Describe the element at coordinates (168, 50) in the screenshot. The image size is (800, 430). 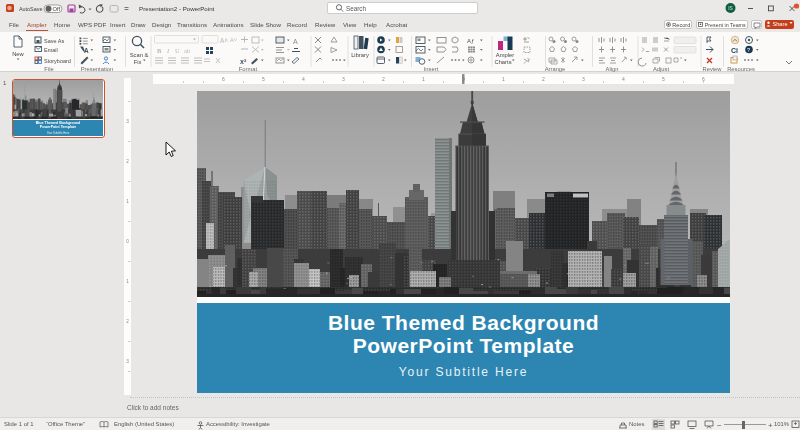
I see `svg-text: I` at that location.